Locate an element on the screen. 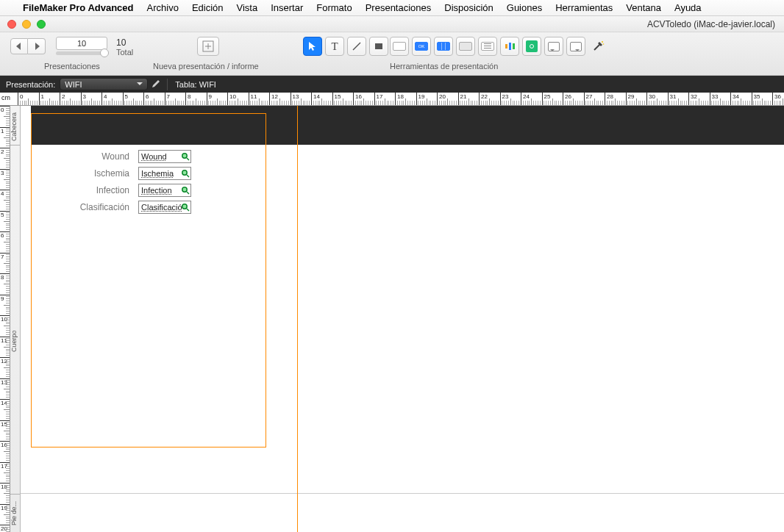  ruler-vertical: 01234567891011121314151617181920 is located at coordinates (5, 319).